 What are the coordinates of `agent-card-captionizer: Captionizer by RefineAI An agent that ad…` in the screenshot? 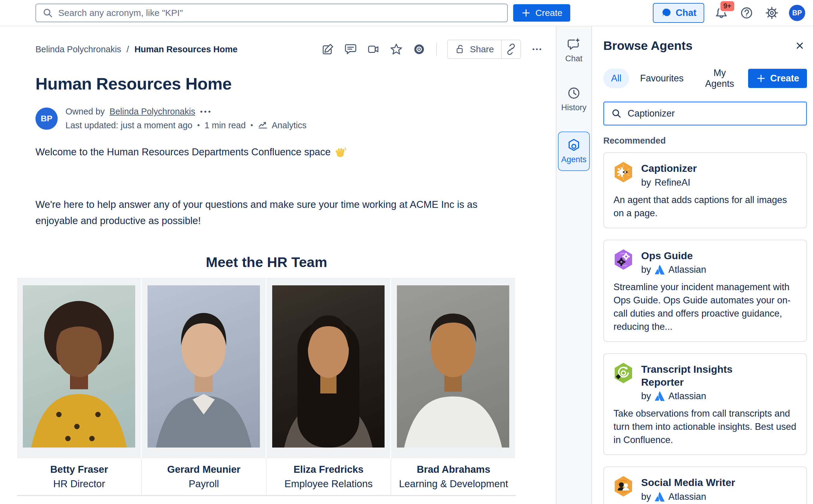 It's located at (705, 190).